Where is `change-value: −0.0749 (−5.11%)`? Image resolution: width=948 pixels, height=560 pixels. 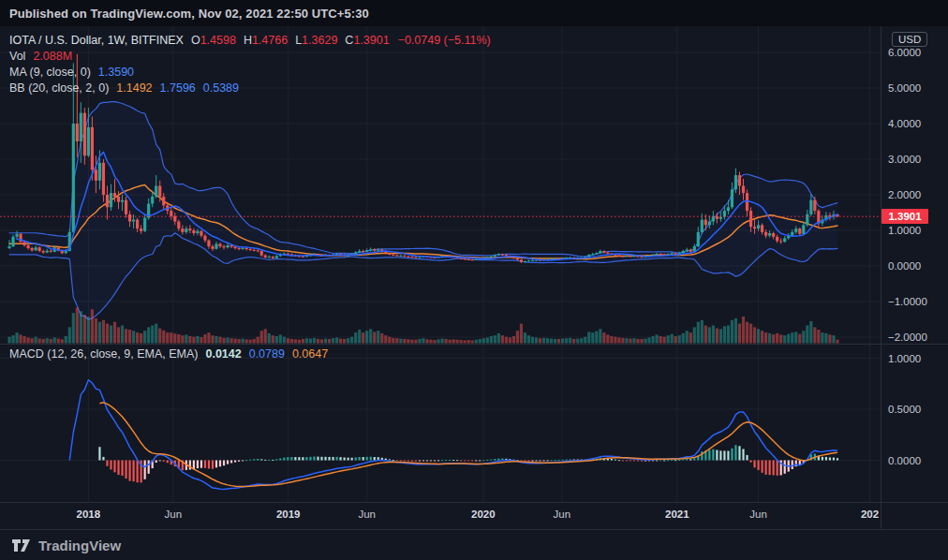 change-value: −0.0749 (−5.11%) is located at coordinates (444, 40).